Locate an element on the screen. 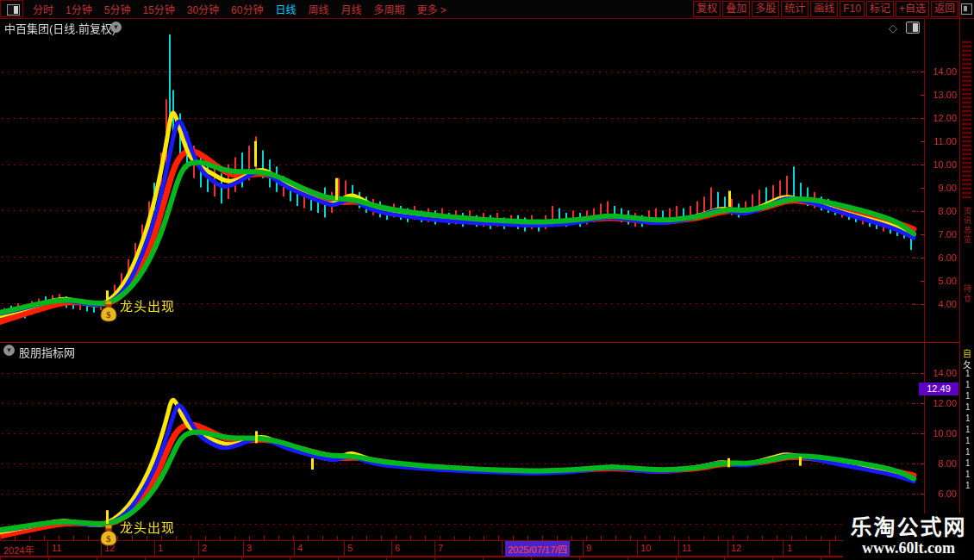  price-label: 9.00 is located at coordinates (942, 188).